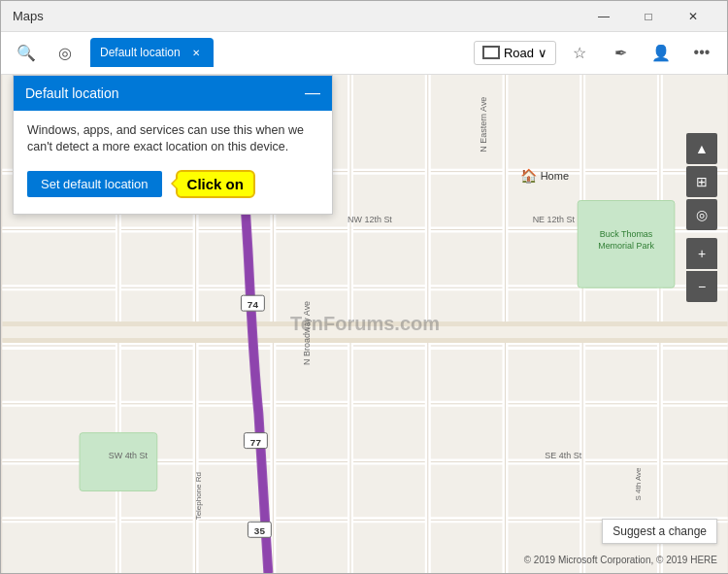 The height and width of the screenshot is (574, 728). Describe the element at coordinates (543, 52) in the screenshot. I see `road-chevron-icon: ∨` at that location.